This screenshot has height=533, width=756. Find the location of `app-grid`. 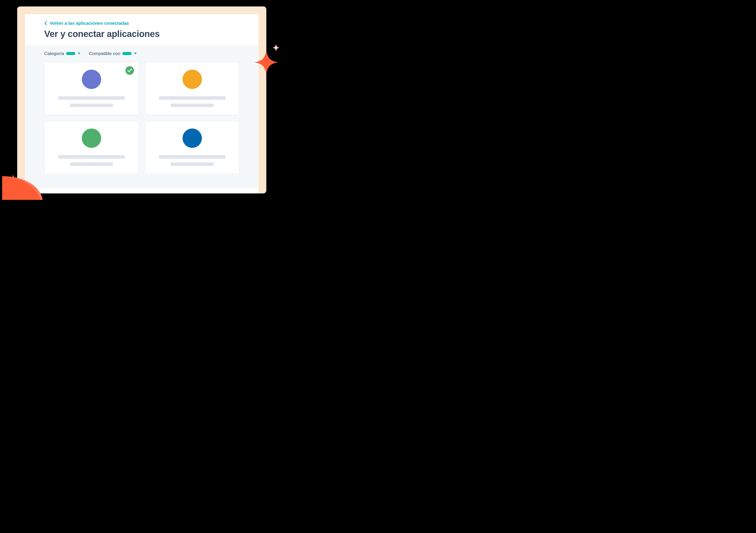

app-grid is located at coordinates (142, 118).